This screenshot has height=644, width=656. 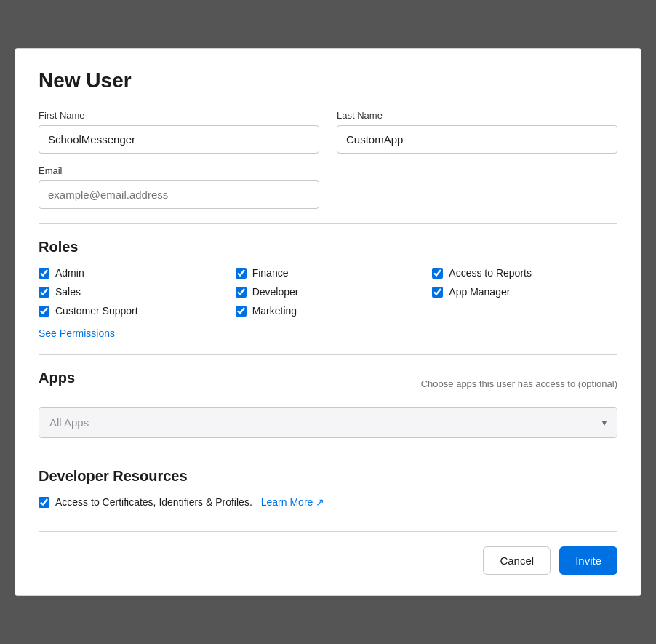 What do you see at coordinates (525, 273) in the screenshot?
I see `role-access-reports: Access to Reports` at bounding box center [525, 273].